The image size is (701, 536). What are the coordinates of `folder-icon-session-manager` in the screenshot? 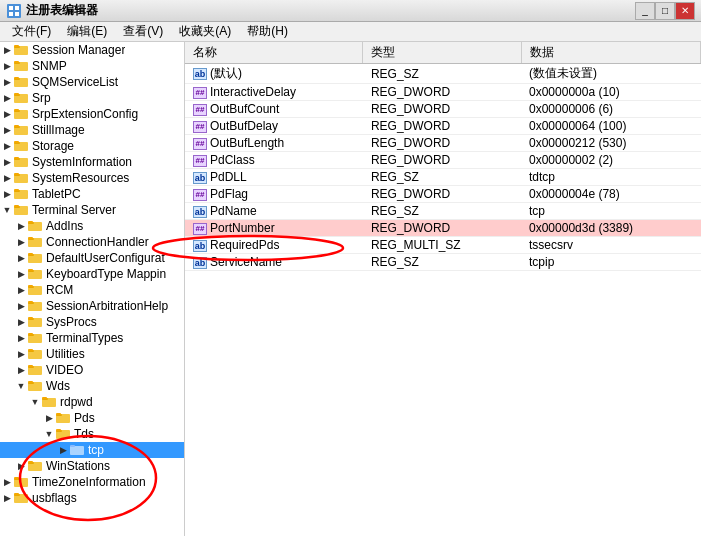 It's located at (22, 50).